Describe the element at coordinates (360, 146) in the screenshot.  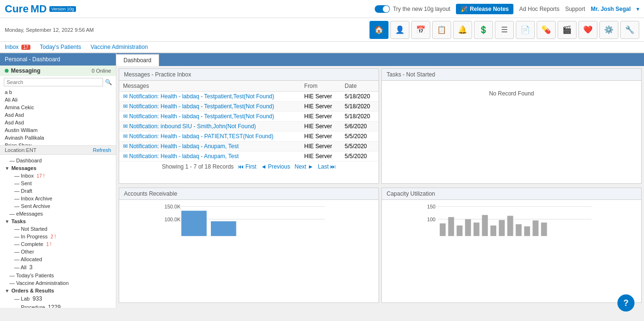
I see `message-date: 5/5/2020` at that location.